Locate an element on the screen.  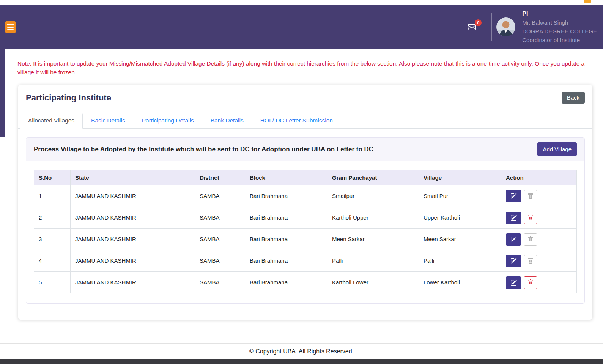
back-button: Back is located at coordinates (573, 98).